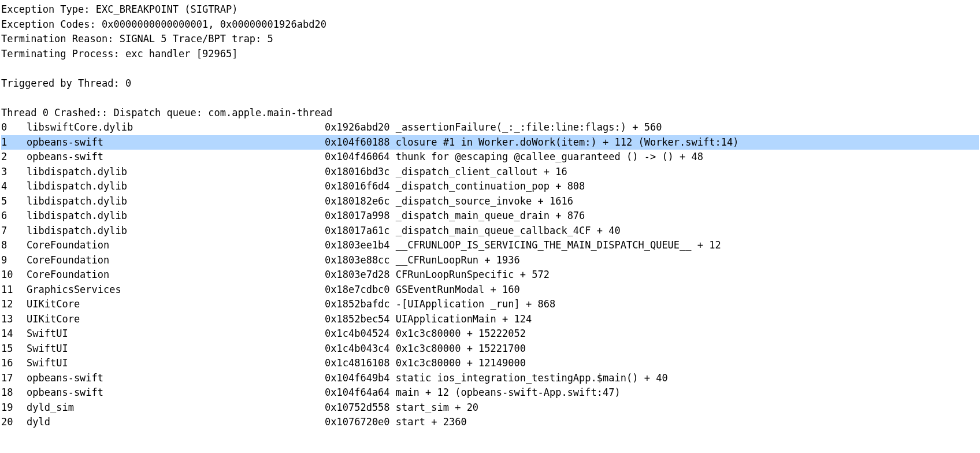 The image size is (980, 453). I want to click on frame-location: 0x1076720e0 start + 2360, so click(652, 422).